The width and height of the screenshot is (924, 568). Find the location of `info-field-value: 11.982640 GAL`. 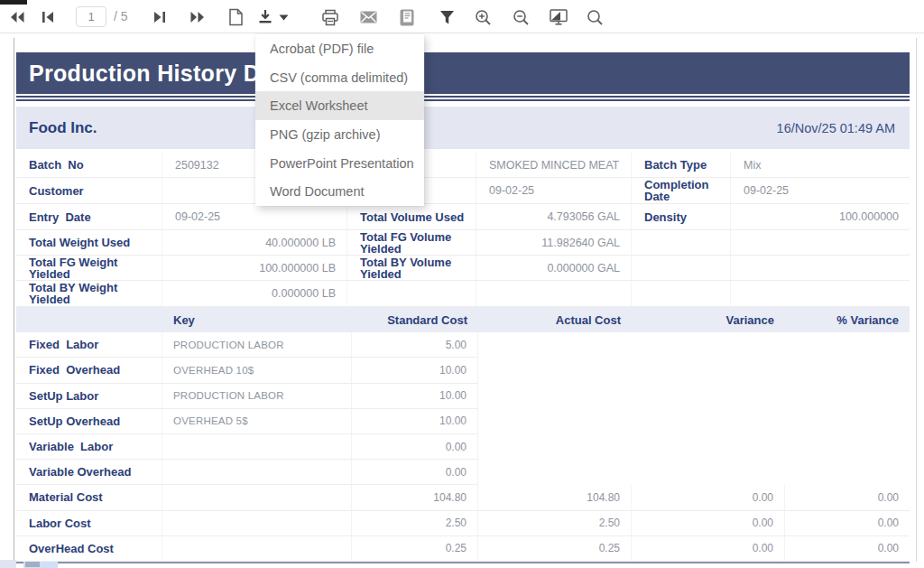

info-field-value: 11.982640 GAL is located at coordinates (554, 243).